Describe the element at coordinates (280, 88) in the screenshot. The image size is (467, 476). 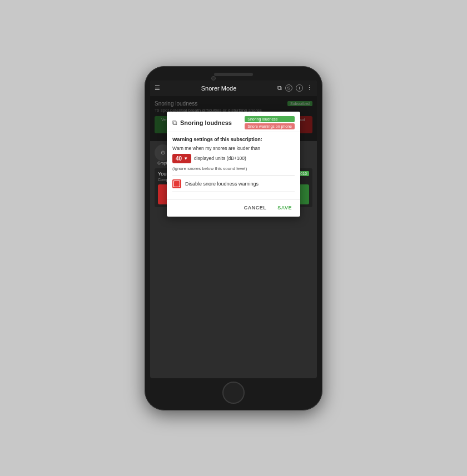
I see `filter-icon: ⧉` at that location.